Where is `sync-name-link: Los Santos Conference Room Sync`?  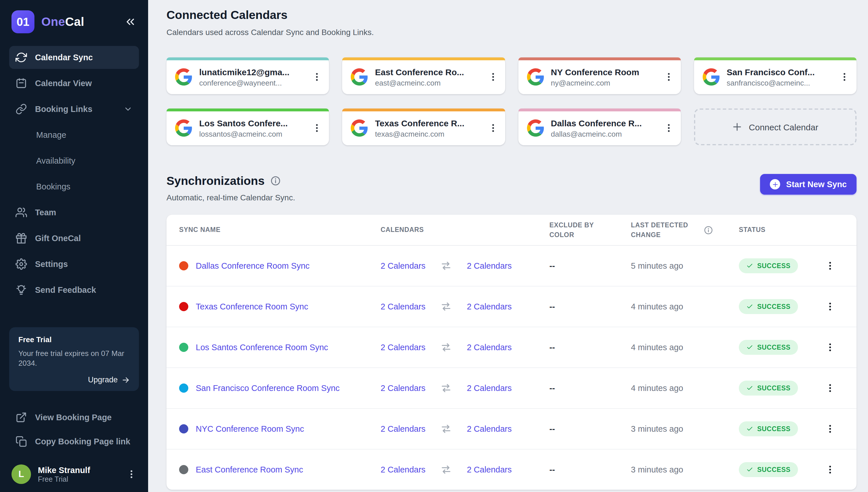
sync-name-link: Los Santos Conference Room Sync is located at coordinates (262, 347).